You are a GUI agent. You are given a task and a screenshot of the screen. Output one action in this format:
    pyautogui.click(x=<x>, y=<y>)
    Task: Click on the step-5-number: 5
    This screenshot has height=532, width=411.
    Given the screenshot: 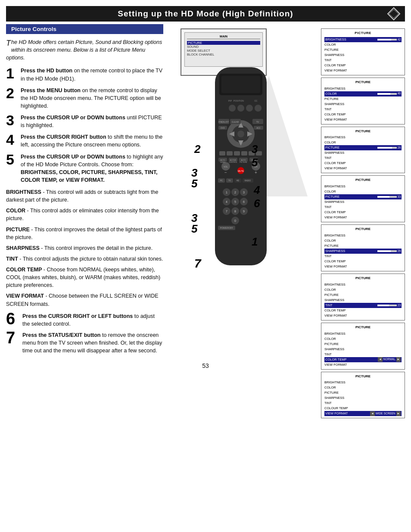 What is the action you would take?
    pyautogui.click(x=12, y=159)
    